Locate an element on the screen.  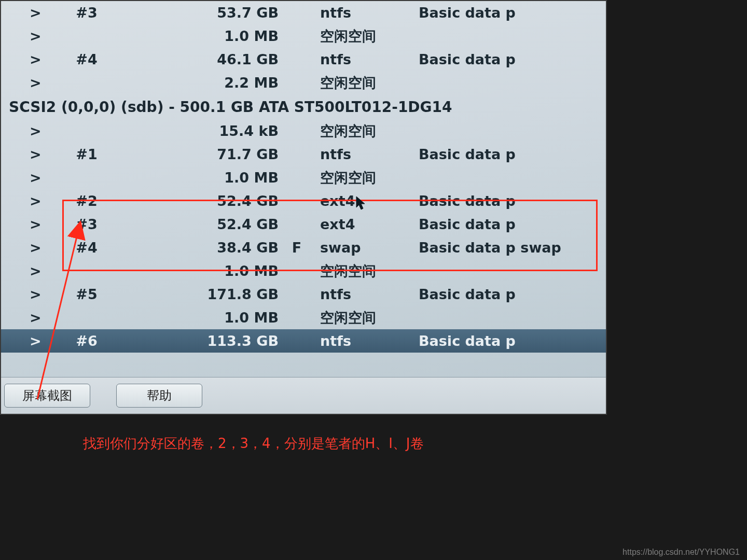
partition-row: >#446.1 GBntfsBasic data p is located at coordinates (303, 59).